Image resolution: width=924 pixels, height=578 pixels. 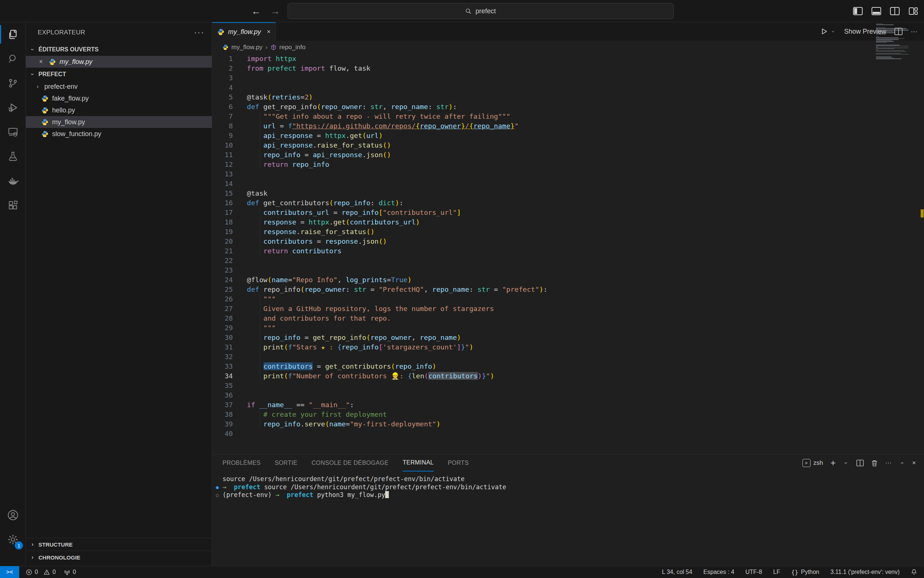 I want to click on code-line-23: 23, so click(x=568, y=271).